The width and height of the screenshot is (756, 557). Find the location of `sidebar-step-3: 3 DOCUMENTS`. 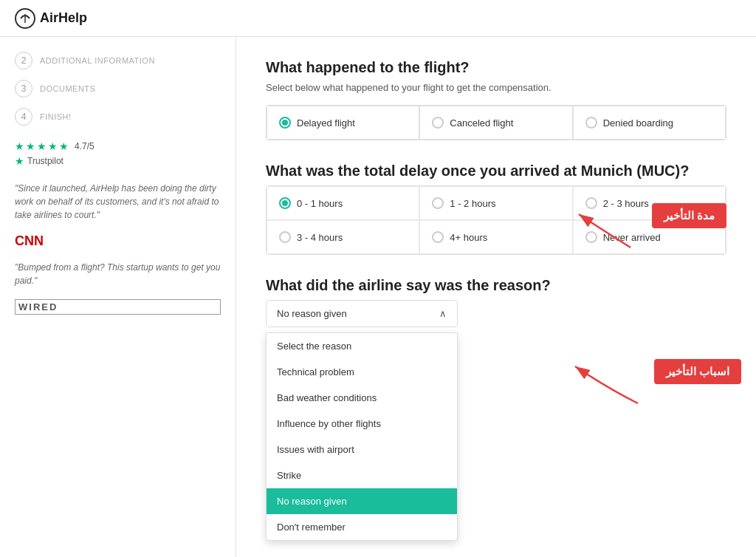

sidebar-step-3: 3 DOCUMENTS is located at coordinates (118, 89).